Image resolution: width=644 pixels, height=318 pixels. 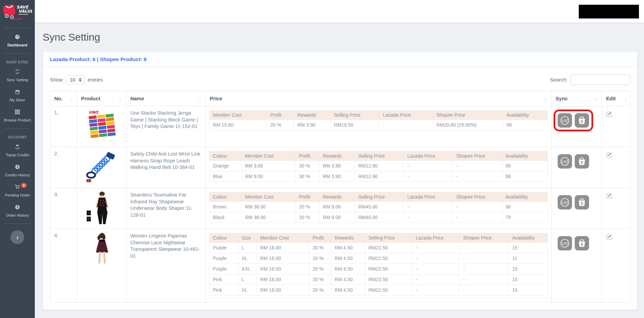 I want to click on price-row: BlueRM 9.0030 %RM 3.90RM12.90--98, so click(x=378, y=177).